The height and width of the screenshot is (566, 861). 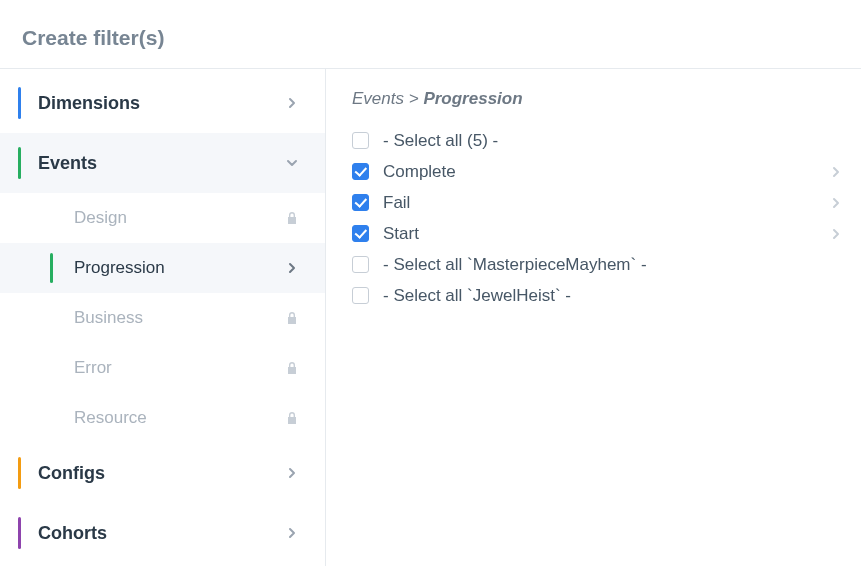 What do you see at coordinates (598, 140) in the screenshot?
I see `option-select-all: - Select all (5) -` at bounding box center [598, 140].